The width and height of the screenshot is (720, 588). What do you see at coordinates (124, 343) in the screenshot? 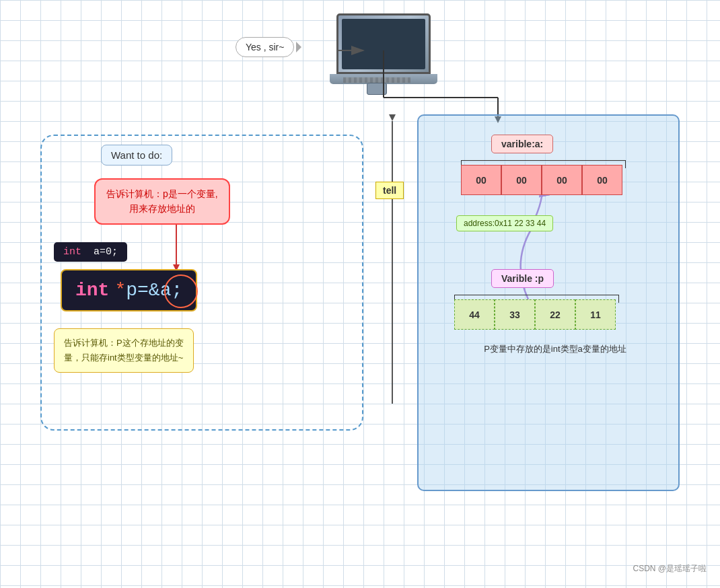
I see `yellow-note-line1: 告诉计算机：P这个存地址的变` at bounding box center [124, 343].